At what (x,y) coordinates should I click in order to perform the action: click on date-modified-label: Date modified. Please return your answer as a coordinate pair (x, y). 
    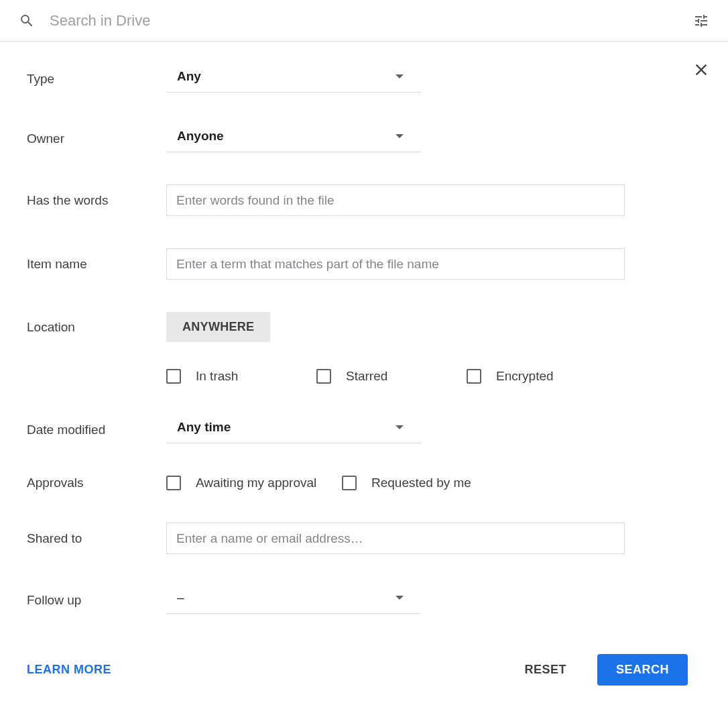
    Looking at the image, I should click on (97, 430).